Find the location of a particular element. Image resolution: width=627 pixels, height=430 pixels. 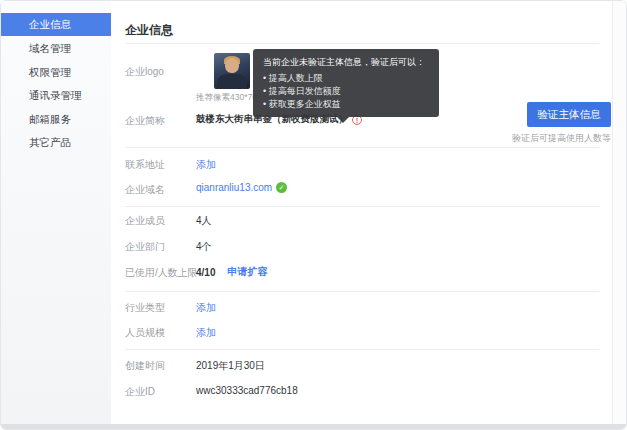

tooltip-title: 当前企业未验证主体信息，验证后可以： is located at coordinates (346, 62).